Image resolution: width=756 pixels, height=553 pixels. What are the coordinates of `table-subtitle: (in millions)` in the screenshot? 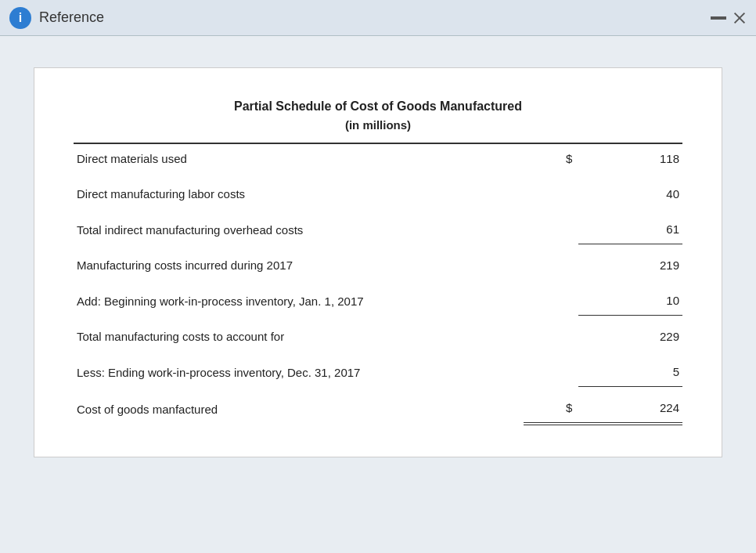 It's located at (378, 125).